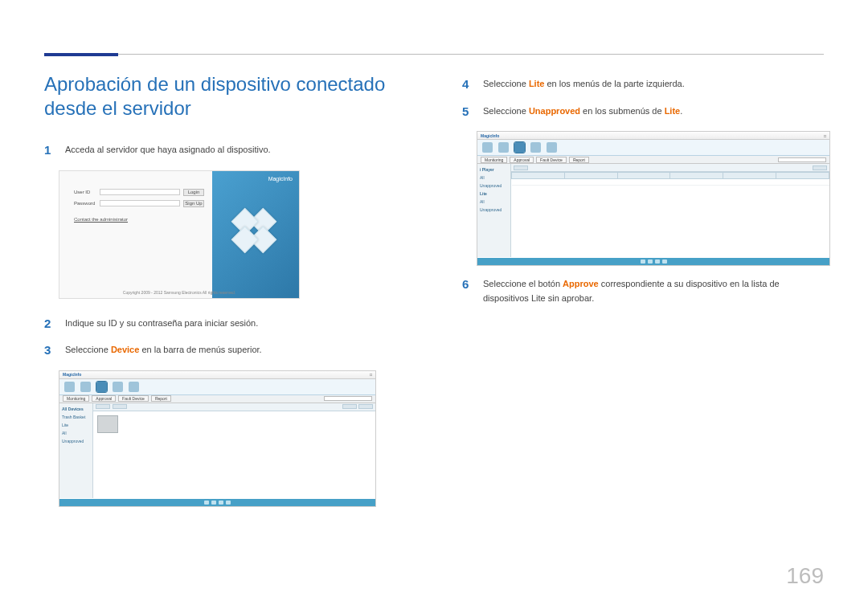  What do you see at coordinates (179, 292) in the screenshot?
I see `login-copyright: Copyright 2009 - 2012 Samsung Electronic…` at bounding box center [179, 292].